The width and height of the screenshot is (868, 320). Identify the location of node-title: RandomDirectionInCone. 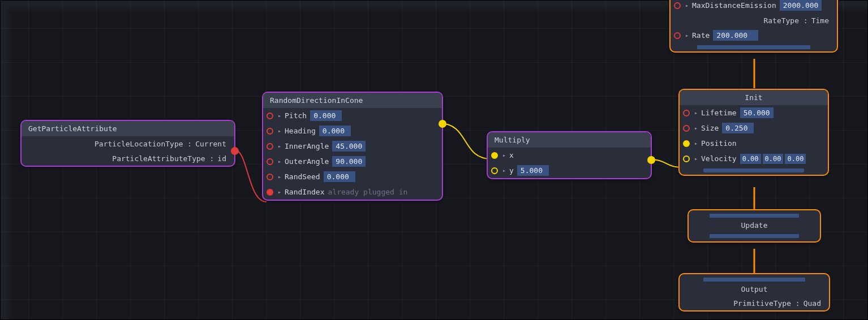
(353, 101).